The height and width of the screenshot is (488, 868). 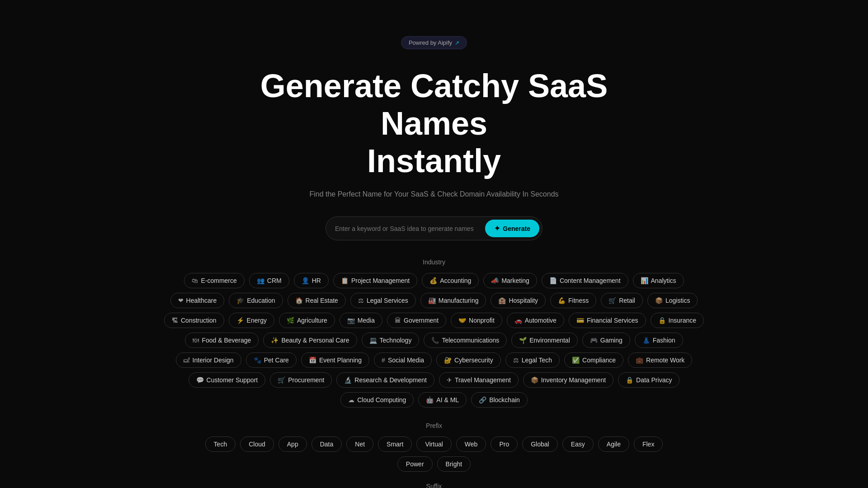 I want to click on industry-tag: 👗Fashion, so click(x=659, y=340).